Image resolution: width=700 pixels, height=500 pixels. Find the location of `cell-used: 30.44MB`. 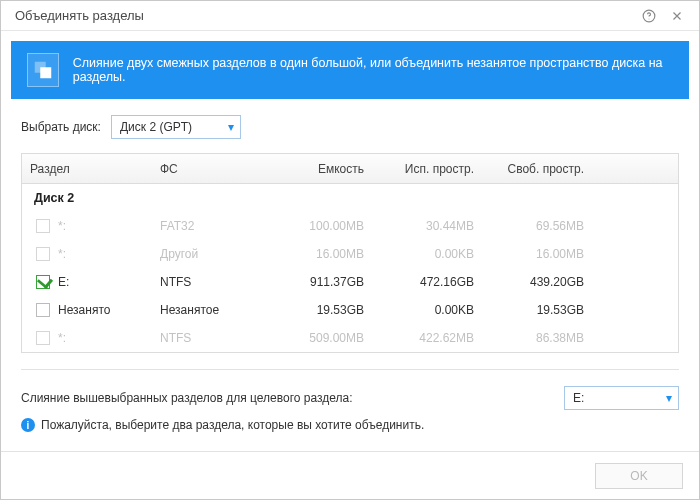

cell-used: 30.44MB is located at coordinates (427, 226).